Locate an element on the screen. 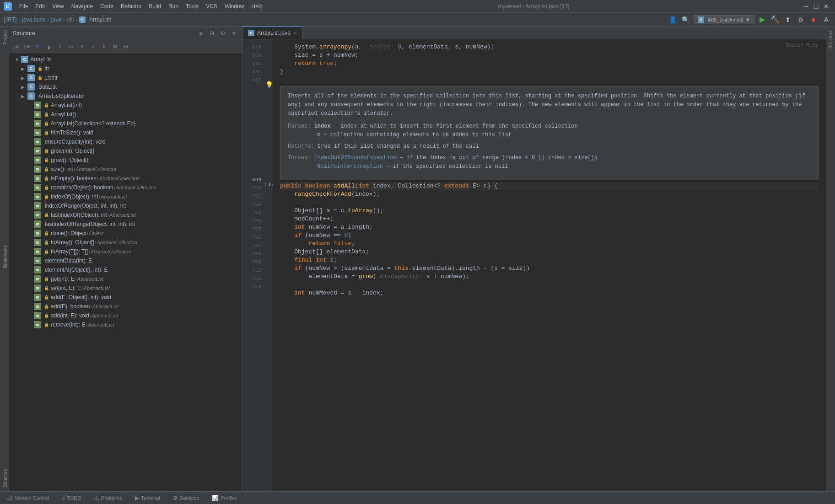 This screenshot has width=835, height=504. menu-navigate: Navigate is located at coordinates (82, 6).